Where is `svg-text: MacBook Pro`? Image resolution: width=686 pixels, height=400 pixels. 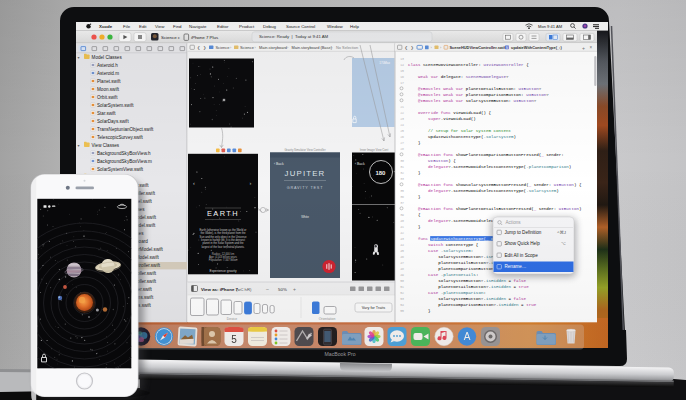 svg-text: MacBook Pro is located at coordinates (340, 354).